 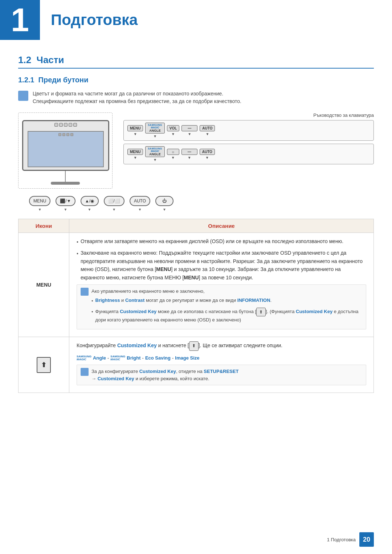 What do you see at coordinates (261, 312) in the screenshot?
I see `up-arrow-icon: ⬆` at bounding box center [261, 312].